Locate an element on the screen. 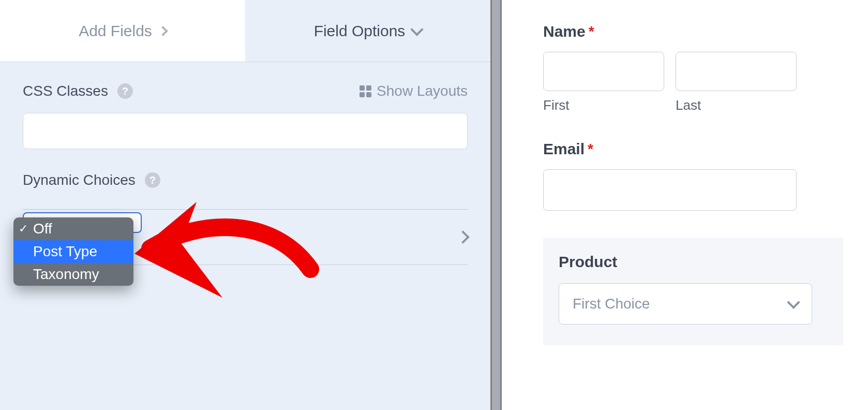 The width and height of the screenshot is (868, 410). last-name-input is located at coordinates (736, 71).